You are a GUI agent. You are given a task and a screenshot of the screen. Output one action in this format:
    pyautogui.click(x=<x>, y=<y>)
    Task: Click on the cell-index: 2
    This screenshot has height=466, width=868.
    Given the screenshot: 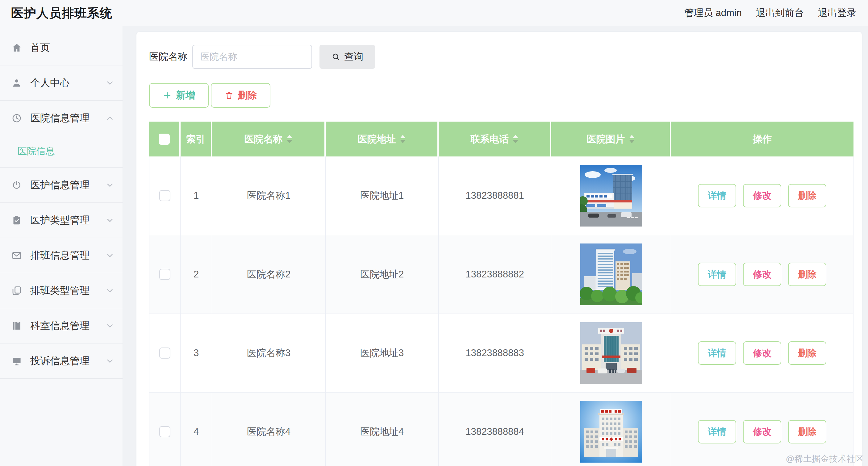 What is the action you would take?
    pyautogui.click(x=196, y=274)
    